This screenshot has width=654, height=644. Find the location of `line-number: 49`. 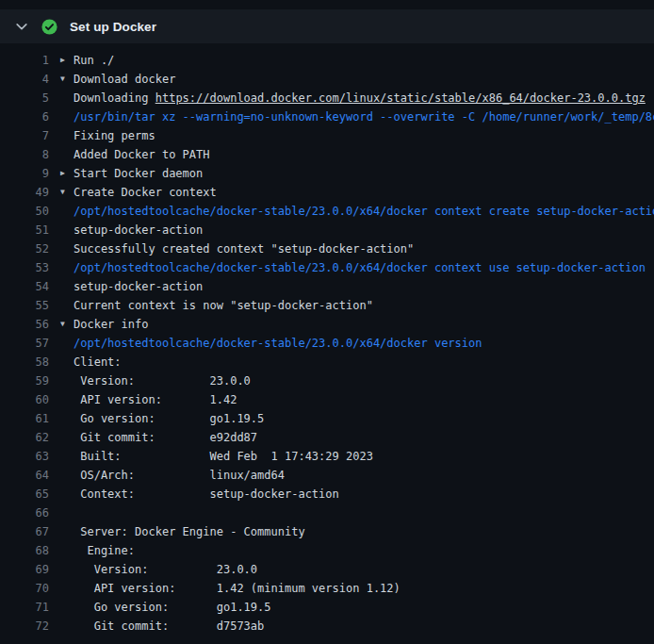

line-number: 49 is located at coordinates (25, 192).